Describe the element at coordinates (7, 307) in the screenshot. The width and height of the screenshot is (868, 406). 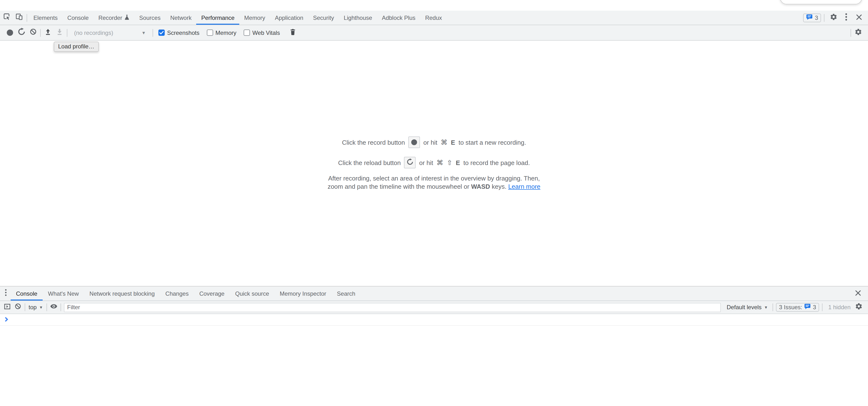
I see `sidebar-panel-icon` at that location.